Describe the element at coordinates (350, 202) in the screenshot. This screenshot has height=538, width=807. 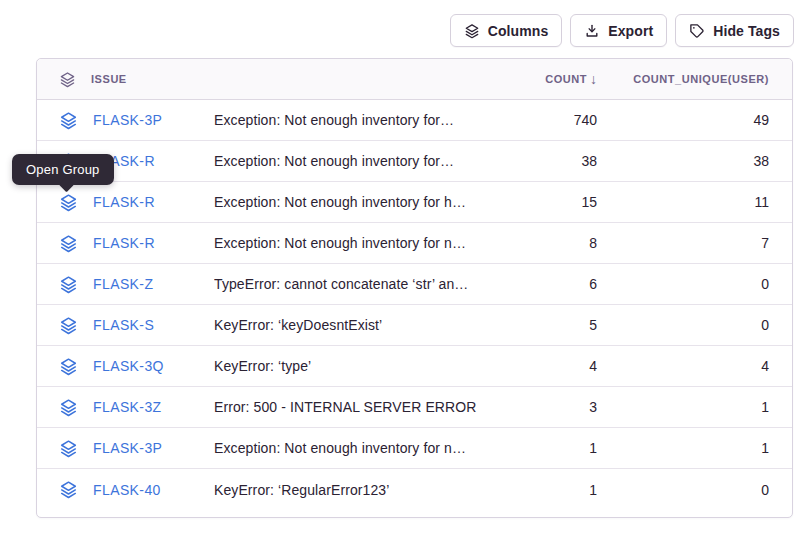
I see `issue-title-cell: Exception: Not enough inventory for h…` at that location.